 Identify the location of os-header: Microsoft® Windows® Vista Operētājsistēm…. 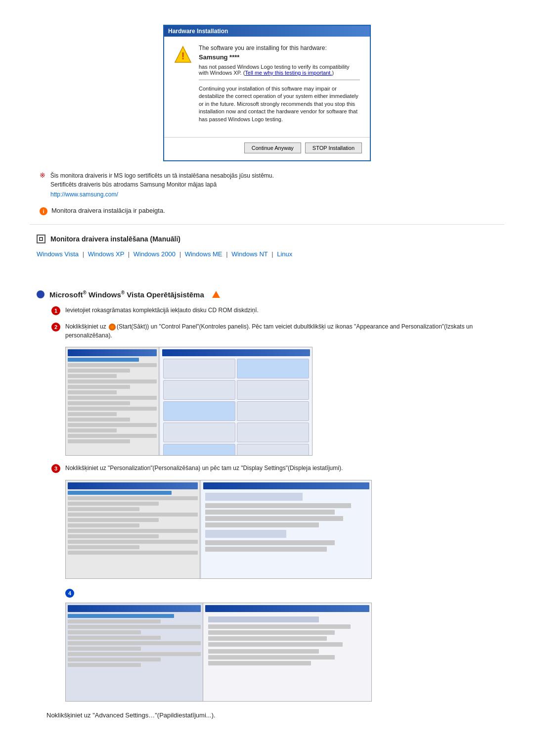
(270, 294).